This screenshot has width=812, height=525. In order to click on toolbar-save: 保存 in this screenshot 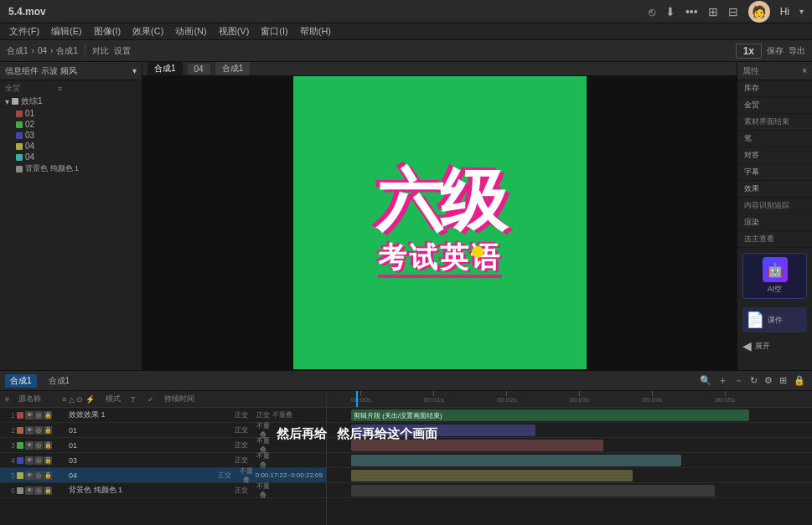, I will do `click(775, 51)`.